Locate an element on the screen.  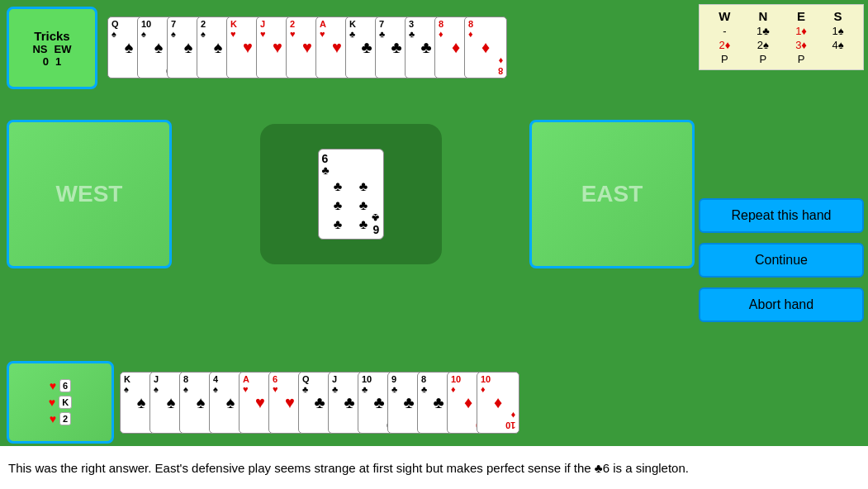
hand-info-card1: 6 is located at coordinates (65, 386).